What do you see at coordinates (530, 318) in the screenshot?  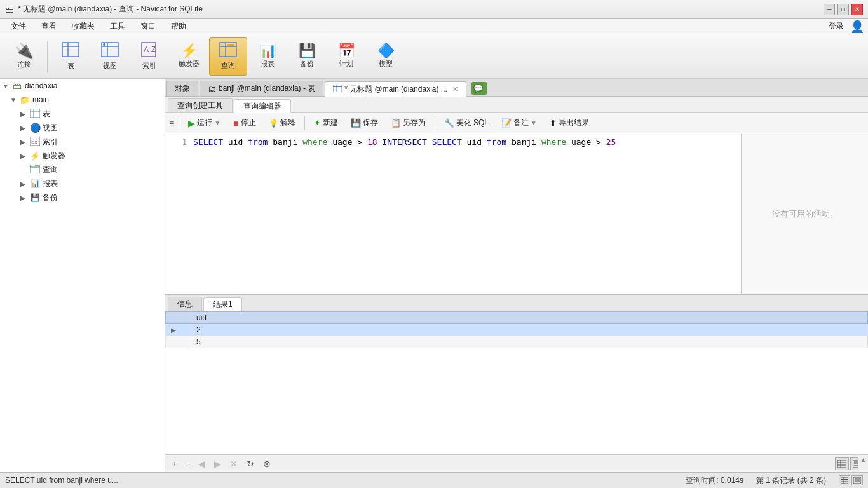 I see `col-header-uid: uid` at bounding box center [530, 318].